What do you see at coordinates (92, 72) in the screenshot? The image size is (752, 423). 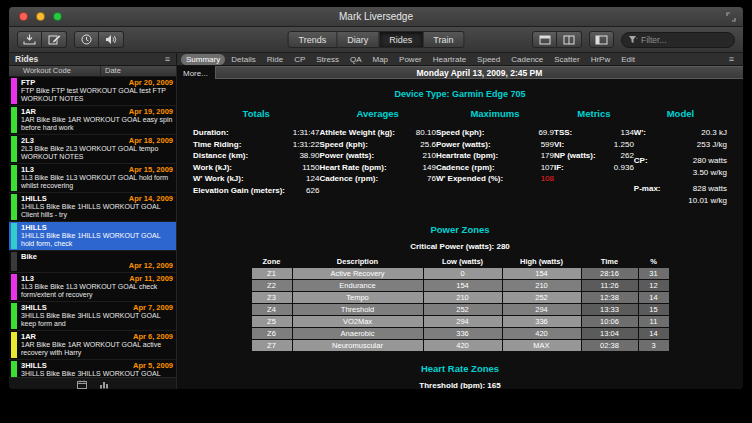 I see `list-column-header: Workout Code Date` at bounding box center [92, 72].